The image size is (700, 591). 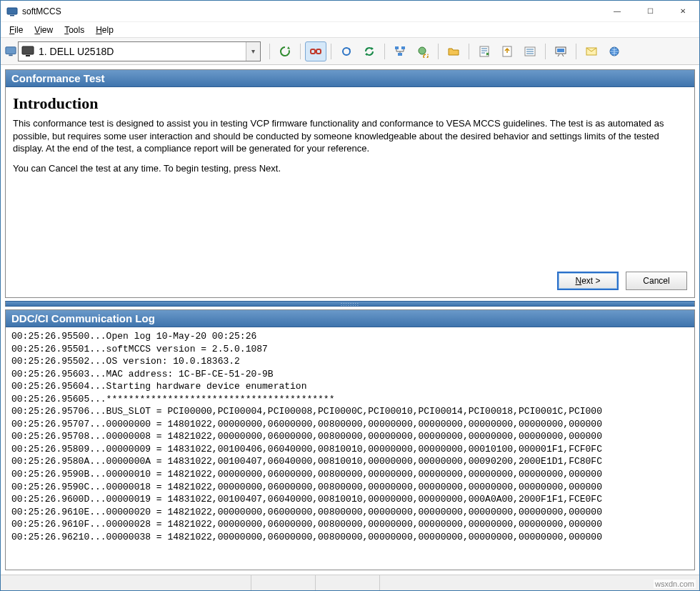 I want to click on minimize-button: —, so click(x=617, y=11).